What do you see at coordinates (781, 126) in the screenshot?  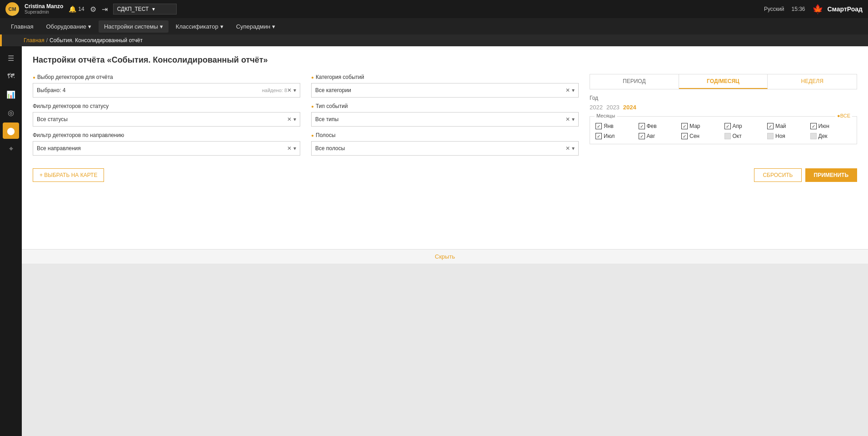 I see `month-may-label: Май` at bounding box center [781, 126].